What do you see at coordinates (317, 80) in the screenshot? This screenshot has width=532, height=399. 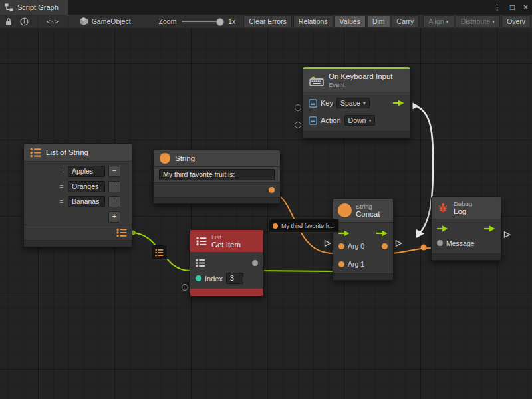 I see `keyboard-icon` at bounding box center [317, 80].